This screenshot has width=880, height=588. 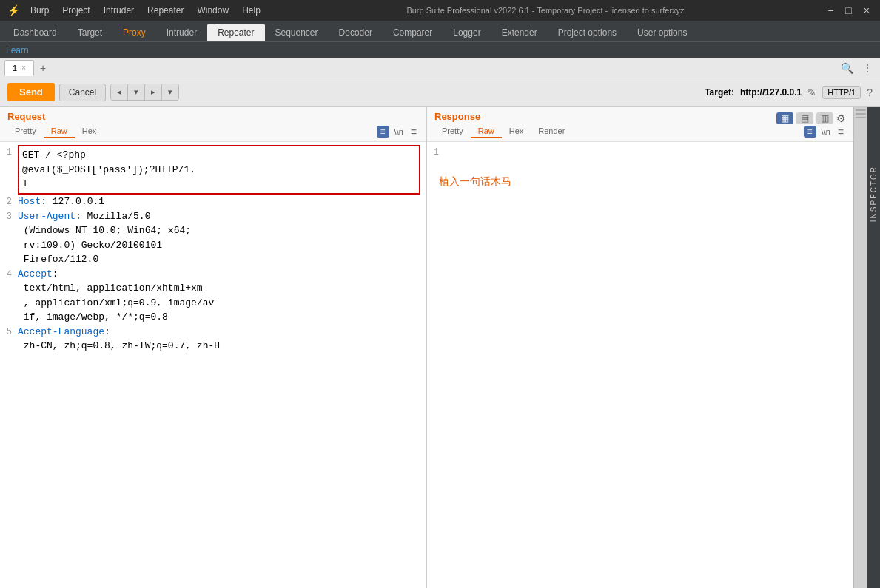 What do you see at coordinates (640, 132) in the screenshot?
I see `response-tabs: Pretty Raw Hex Render ≡ \\n ≡` at bounding box center [640, 132].